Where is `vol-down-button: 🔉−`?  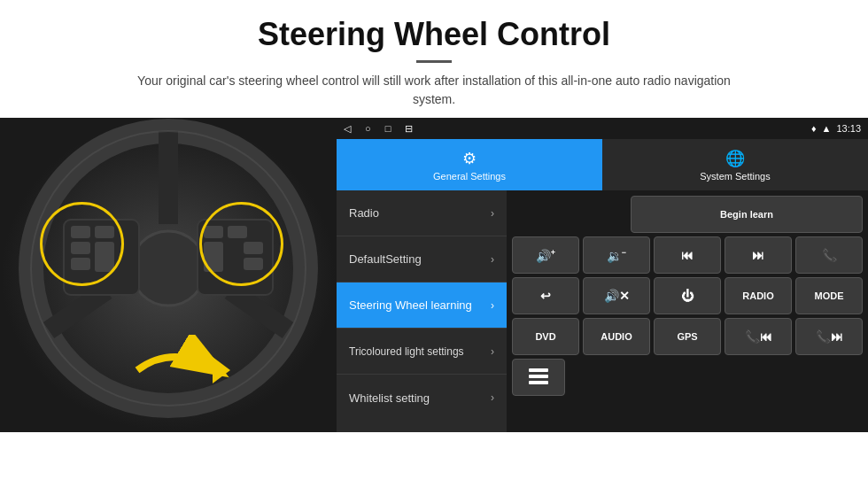 vol-down-button: 🔉− is located at coordinates (616, 255).